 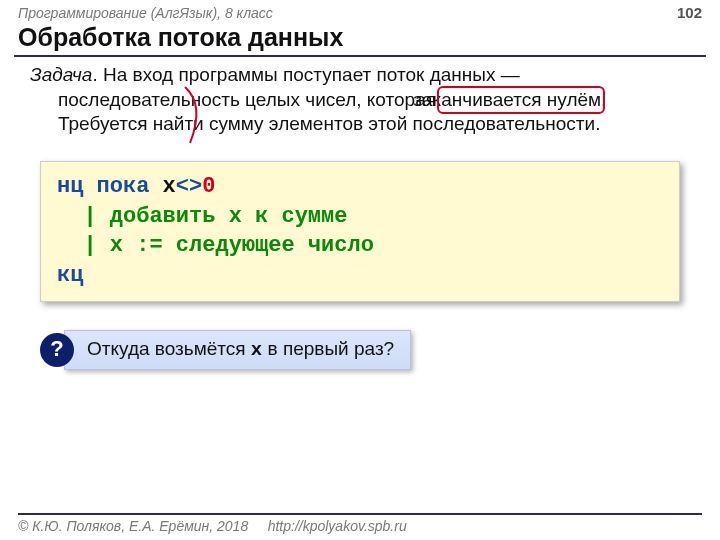 I want to click on code-zero: 0, so click(x=208, y=186).